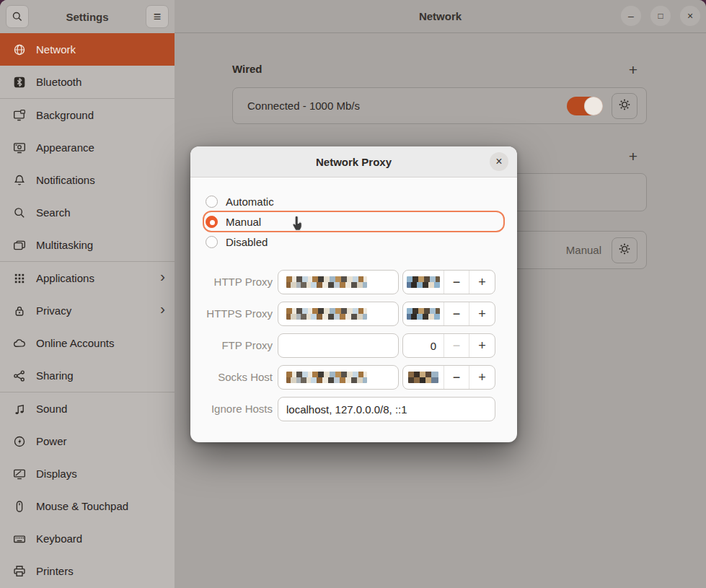 The height and width of the screenshot is (588, 706). Describe the element at coordinates (87, 115) in the screenshot. I see `sidebar-item-background: Background` at that location.